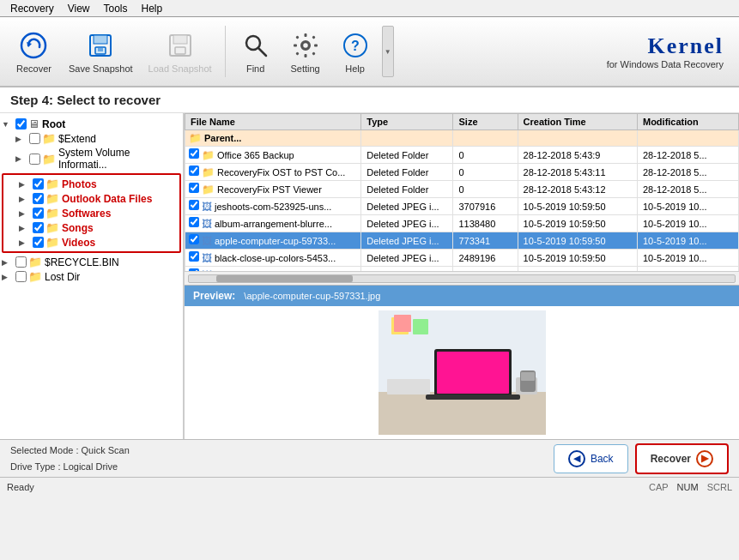  Describe the element at coordinates (407, 122) in the screenshot. I see `col-header-type: Type` at that location.